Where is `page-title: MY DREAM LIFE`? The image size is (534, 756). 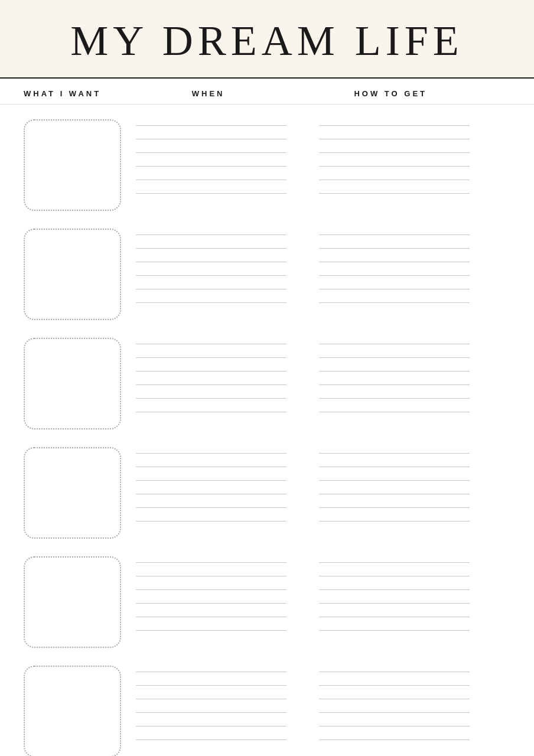
page-title: MY DREAM LIFE is located at coordinates (267, 41).